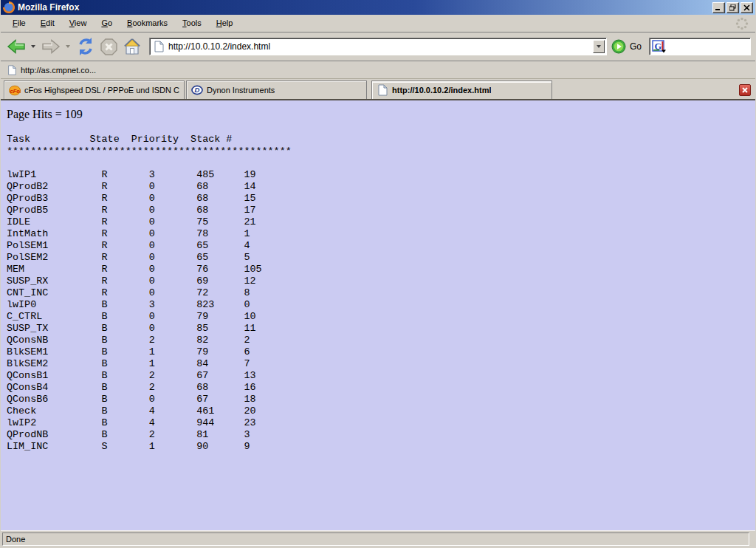  Describe the element at coordinates (700, 47) in the screenshot. I see `search-box: G` at that location.